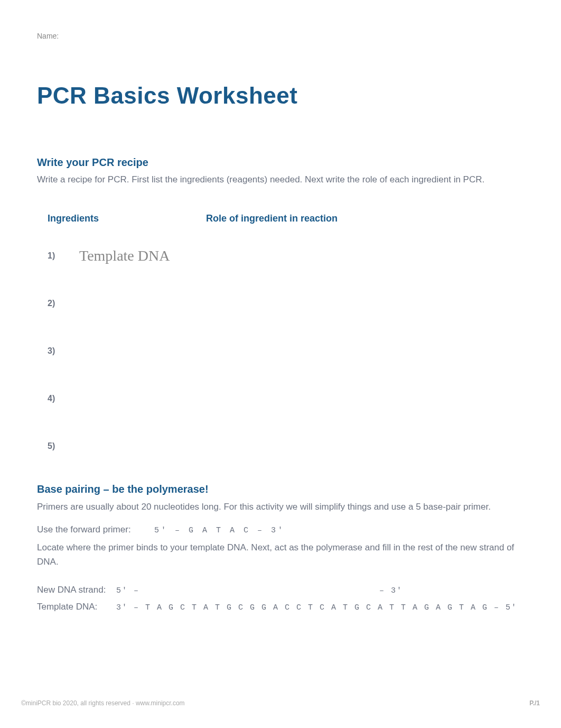  What do you see at coordinates (280, 446) in the screenshot?
I see `table-row: 5)` at bounding box center [280, 446].